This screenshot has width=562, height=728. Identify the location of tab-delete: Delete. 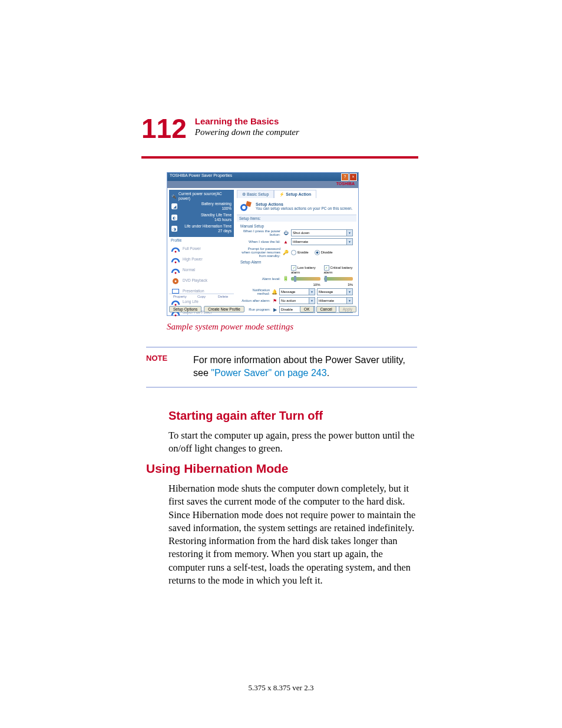
(223, 298).